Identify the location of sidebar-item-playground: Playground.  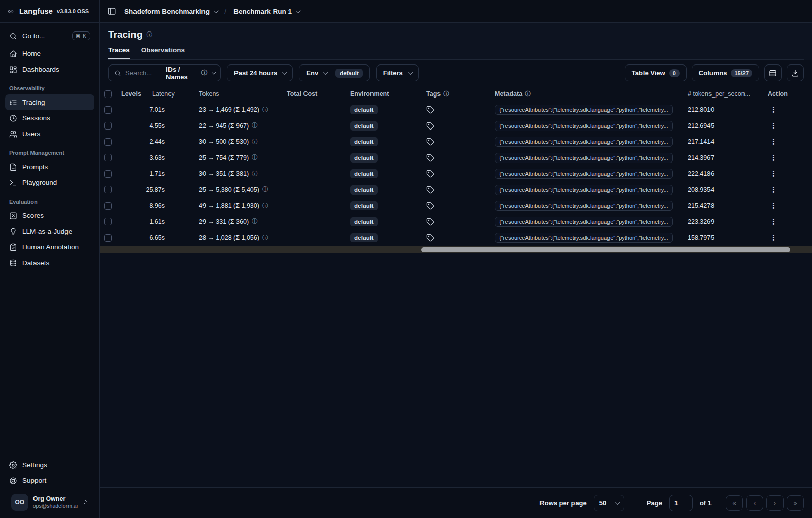
(50, 183).